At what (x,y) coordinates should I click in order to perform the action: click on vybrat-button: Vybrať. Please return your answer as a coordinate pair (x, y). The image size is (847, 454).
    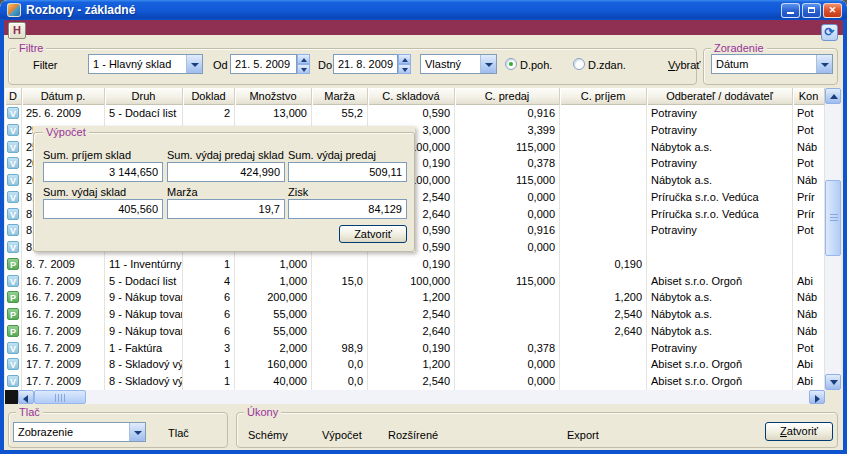
    Looking at the image, I should click on (684, 65).